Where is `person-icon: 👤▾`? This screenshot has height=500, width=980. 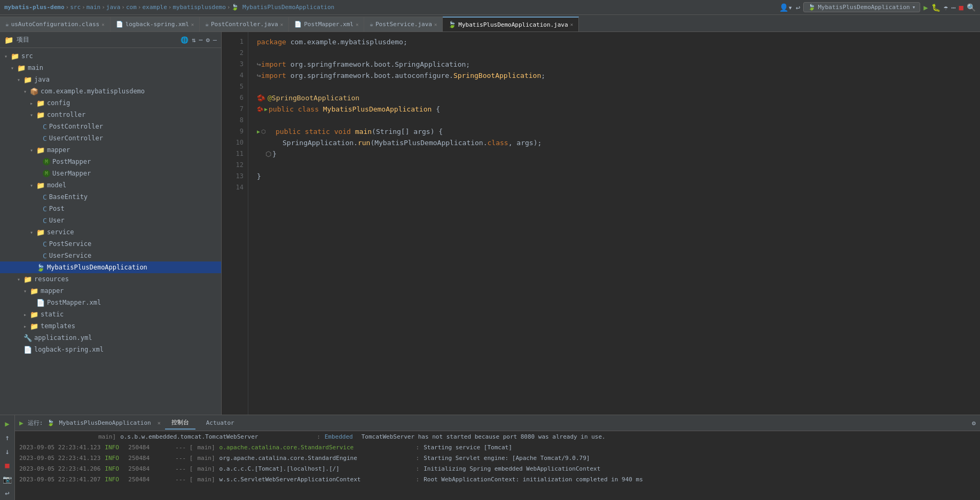
person-icon: 👤▾ is located at coordinates (786, 7).